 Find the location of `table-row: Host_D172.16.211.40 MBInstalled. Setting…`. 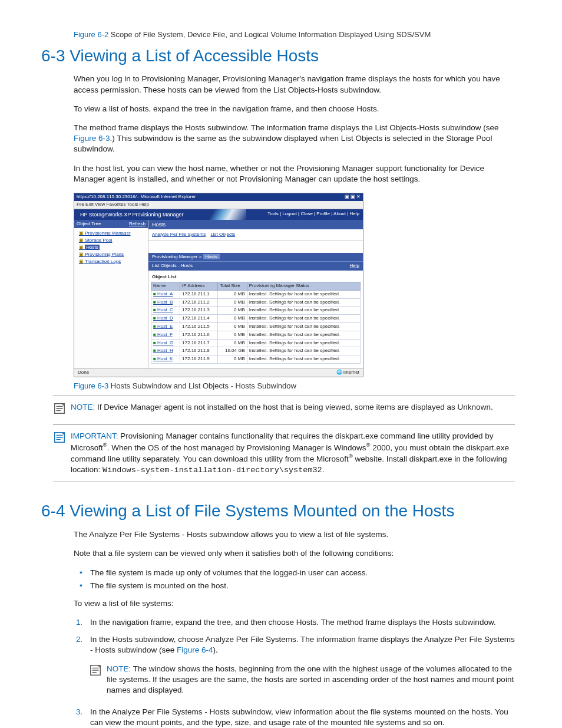

table-row: Host_D172.16.211.40 MBInstalled. Setting… is located at coordinates (256, 319).